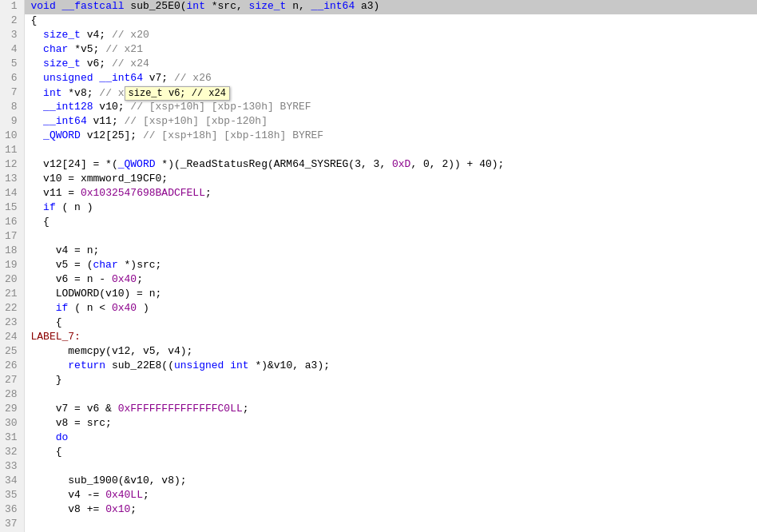 This screenshot has width=757, height=532. Describe the element at coordinates (378, 295) in the screenshot. I see `table-row: 21 LODWORD(v10) = n;` at that location.